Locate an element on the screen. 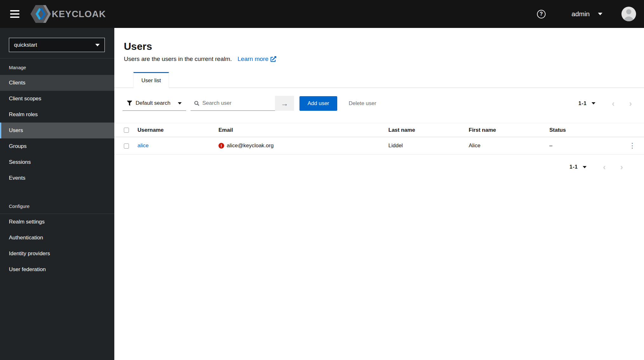 The image size is (644, 360). email-value: alice@keycloak.org is located at coordinates (250, 146).